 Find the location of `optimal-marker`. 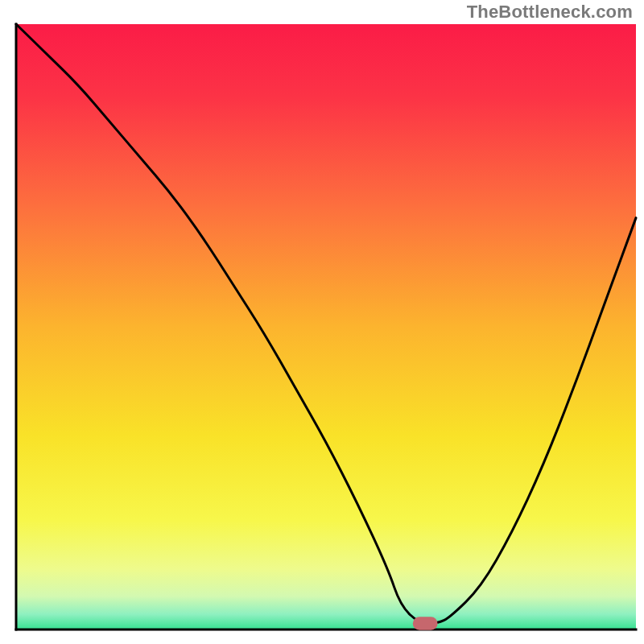

optimal-marker is located at coordinates (425, 623).